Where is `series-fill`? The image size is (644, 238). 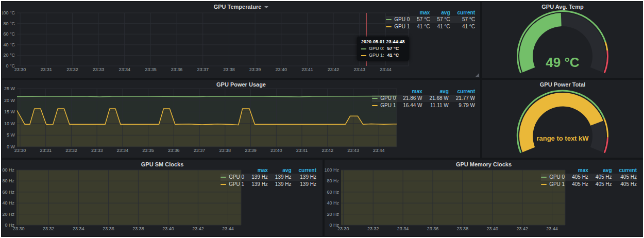 series-fill is located at coordinates (453, 198).